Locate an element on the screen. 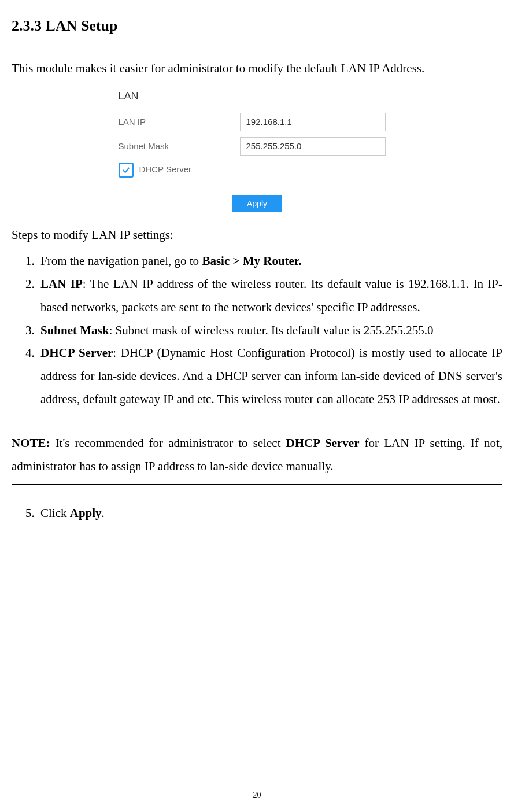  apply-button: Apply is located at coordinates (257, 204).